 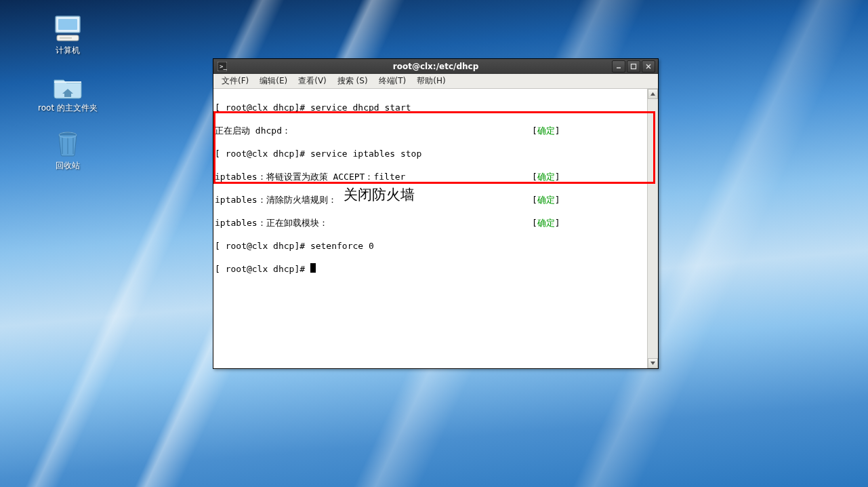 I want to click on annotation-label: 关闭防火墙, so click(x=379, y=195).